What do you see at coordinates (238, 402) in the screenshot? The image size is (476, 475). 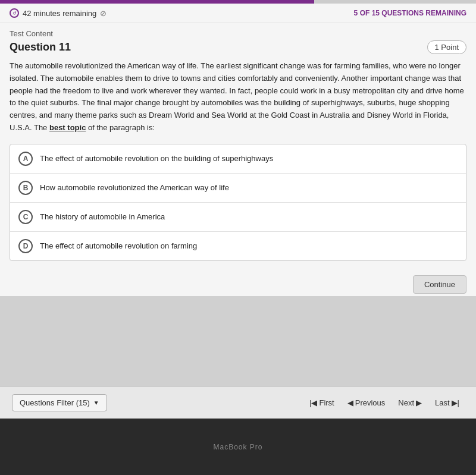 I see `bottom-nav: Questions Filter (15) ▼ |◀ First ◀ Previ…` at bounding box center [238, 402].